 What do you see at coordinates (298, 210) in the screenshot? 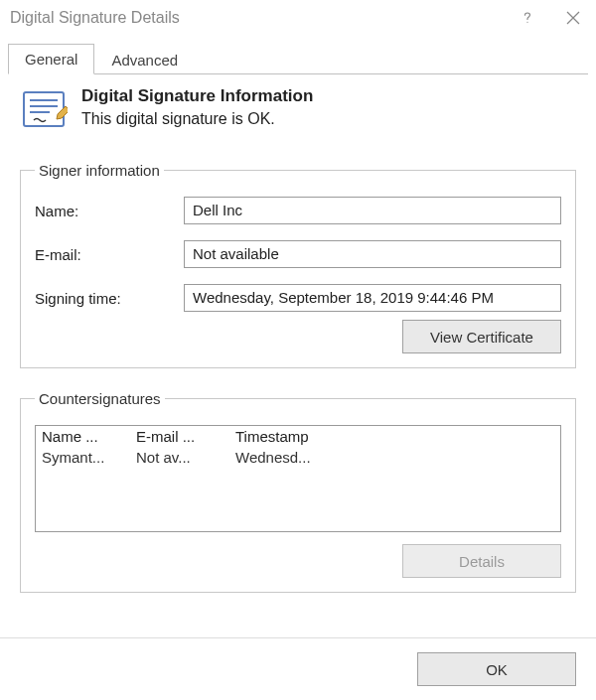
I see `signer-name-row: Name: Dell Inc` at bounding box center [298, 210].